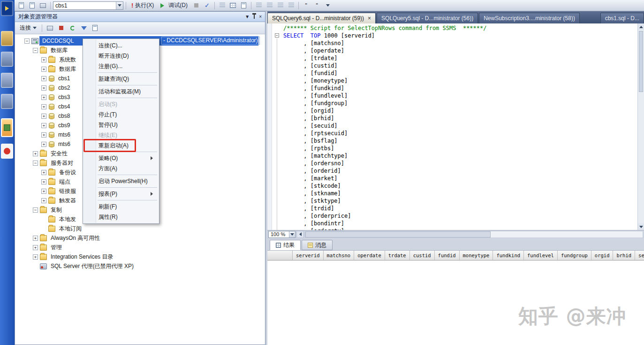  I want to click on document-tab: NewSubscription3....ministrator (58))×, so click(529, 18).